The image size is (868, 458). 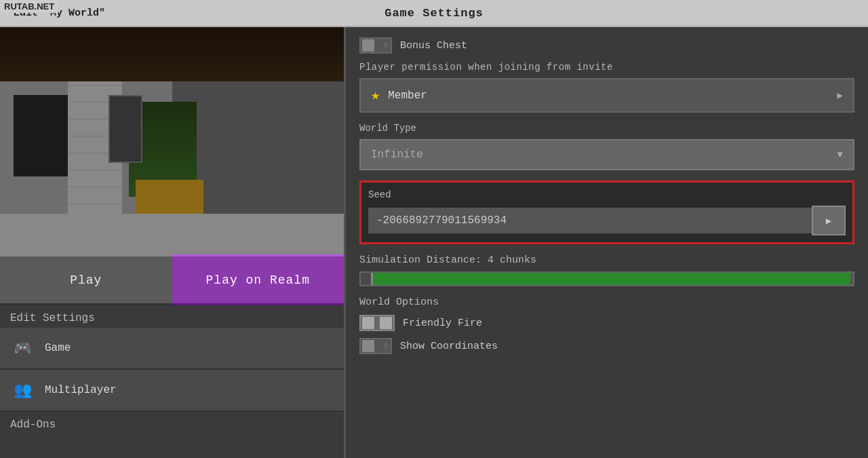 I want to click on mc-floor, so click(x=172, y=234).